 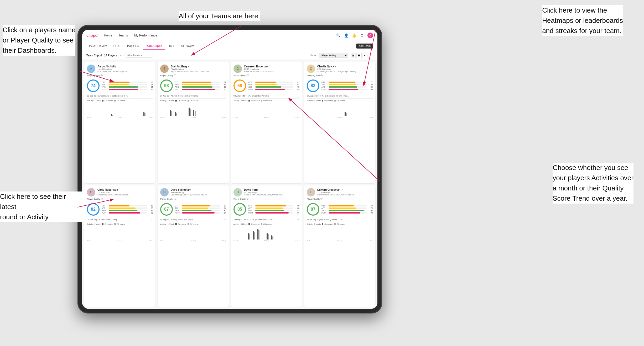 What do you see at coordinates (193, 219) in the screenshot?
I see `latest-round: 04 Sep 23 | Mobility with coach, Gym →` at bounding box center [193, 219].